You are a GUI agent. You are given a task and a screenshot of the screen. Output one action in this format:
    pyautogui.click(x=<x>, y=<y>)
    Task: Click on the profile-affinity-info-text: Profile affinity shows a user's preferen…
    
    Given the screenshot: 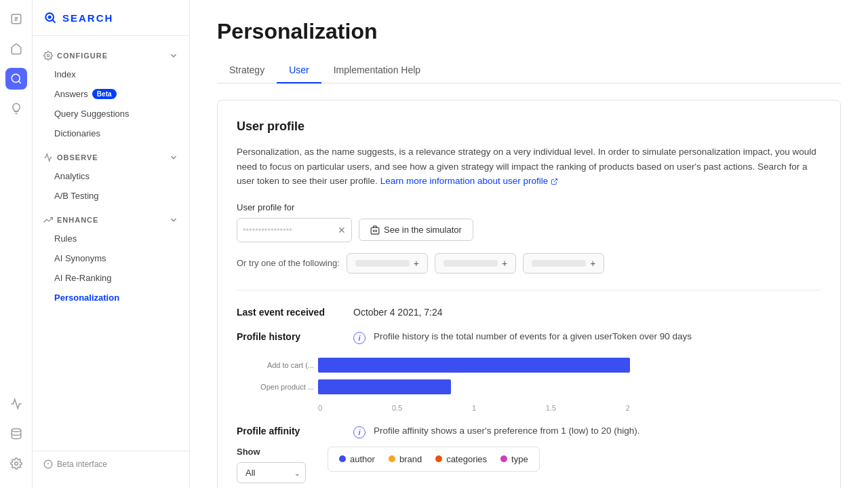 What is the action you would take?
    pyautogui.click(x=507, y=430)
    